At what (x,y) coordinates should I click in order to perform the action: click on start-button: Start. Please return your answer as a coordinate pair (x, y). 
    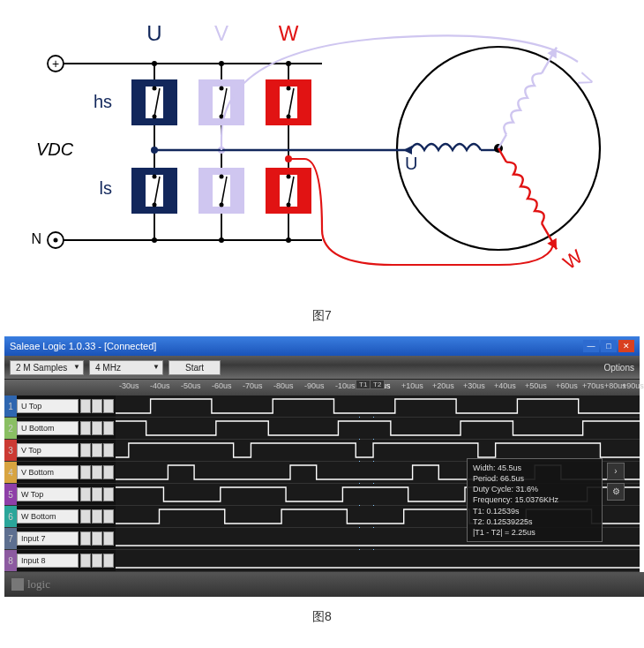
    Looking at the image, I should click on (194, 367).